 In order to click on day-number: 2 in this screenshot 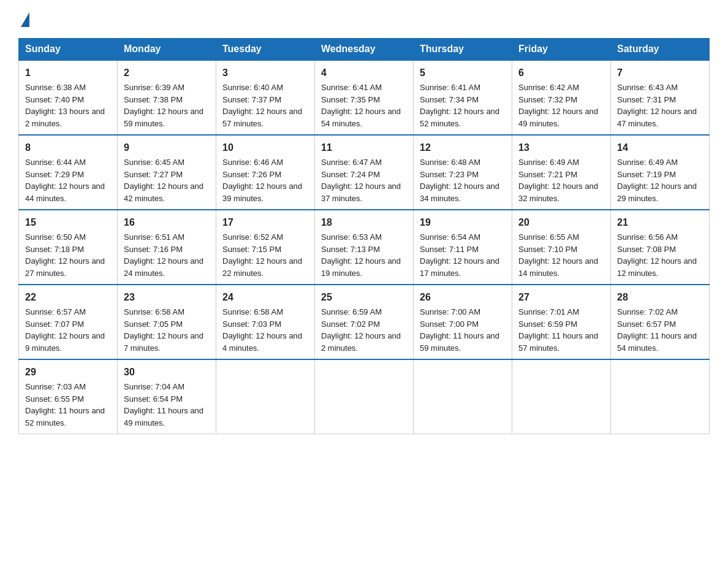, I will do `click(167, 73)`.